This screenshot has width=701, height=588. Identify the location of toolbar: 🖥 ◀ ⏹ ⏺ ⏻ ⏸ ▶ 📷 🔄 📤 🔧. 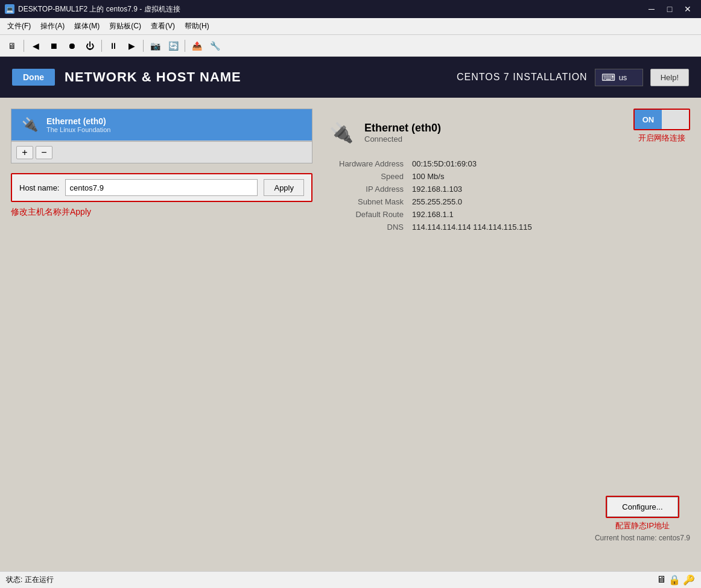
(350, 46).